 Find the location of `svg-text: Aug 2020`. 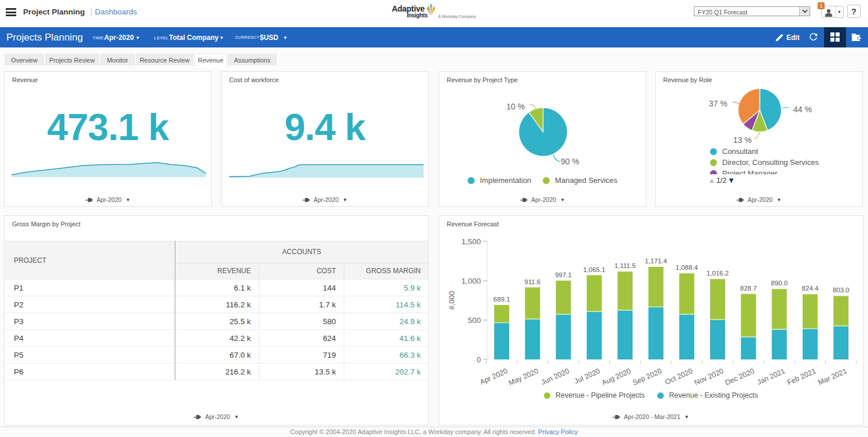

svg-text: Aug 2020 is located at coordinates (617, 377).